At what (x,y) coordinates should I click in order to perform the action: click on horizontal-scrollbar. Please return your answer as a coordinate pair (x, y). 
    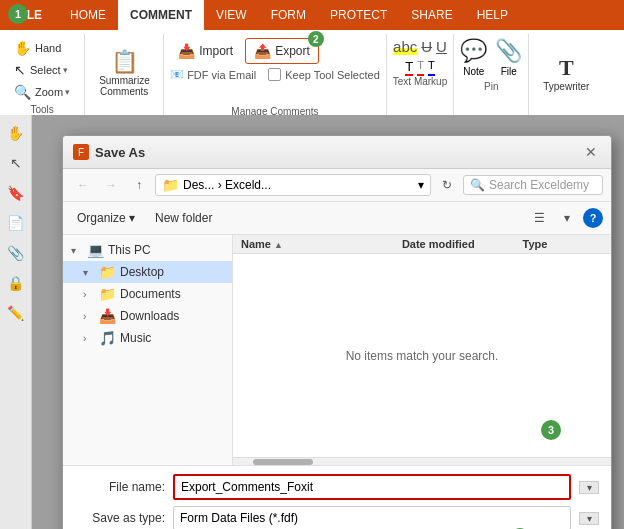
    Looking at the image, I should click on (422, 461).